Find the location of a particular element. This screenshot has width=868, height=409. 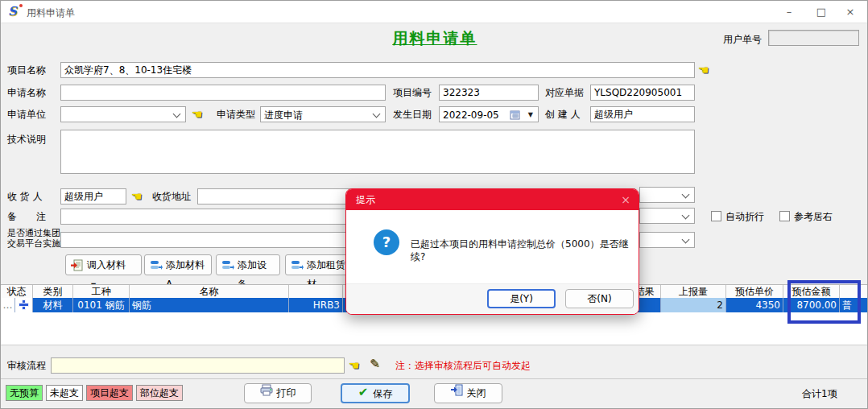

row-est-price-cell: 4350 is located at coordinates (755, 305).